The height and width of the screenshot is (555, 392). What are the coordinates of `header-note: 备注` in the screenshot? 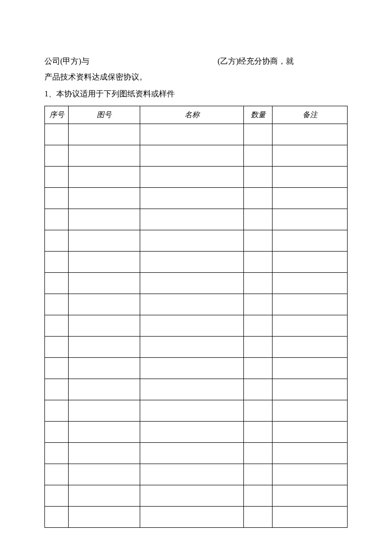 It's located at (310, 115).